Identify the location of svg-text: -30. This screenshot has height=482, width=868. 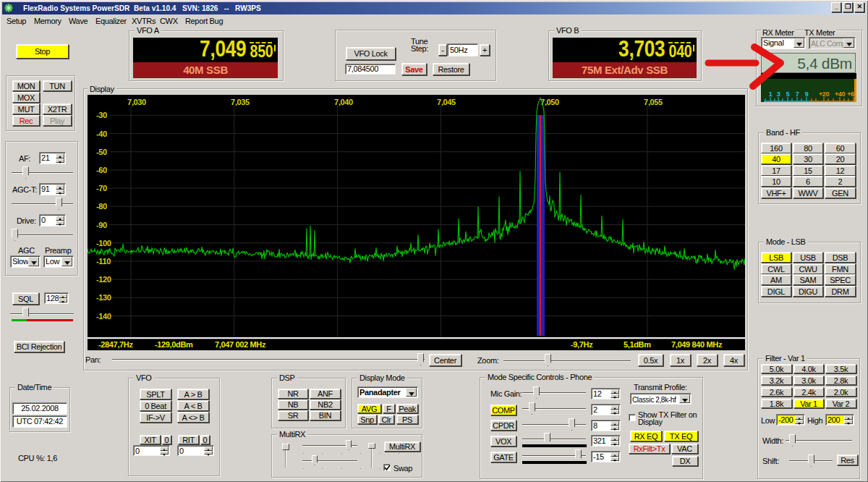
(101, 115).